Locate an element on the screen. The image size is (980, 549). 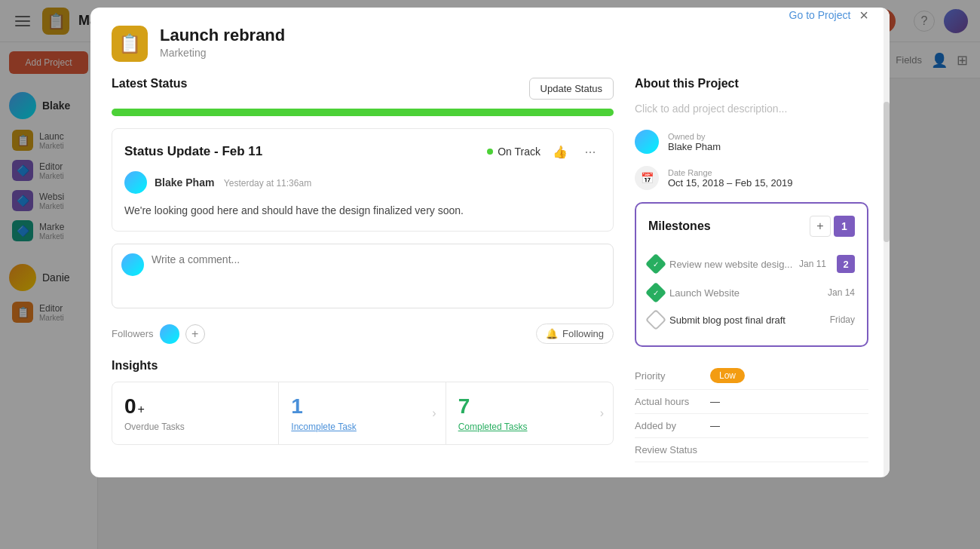
on-track-dot is located at coordinates (490, 152).